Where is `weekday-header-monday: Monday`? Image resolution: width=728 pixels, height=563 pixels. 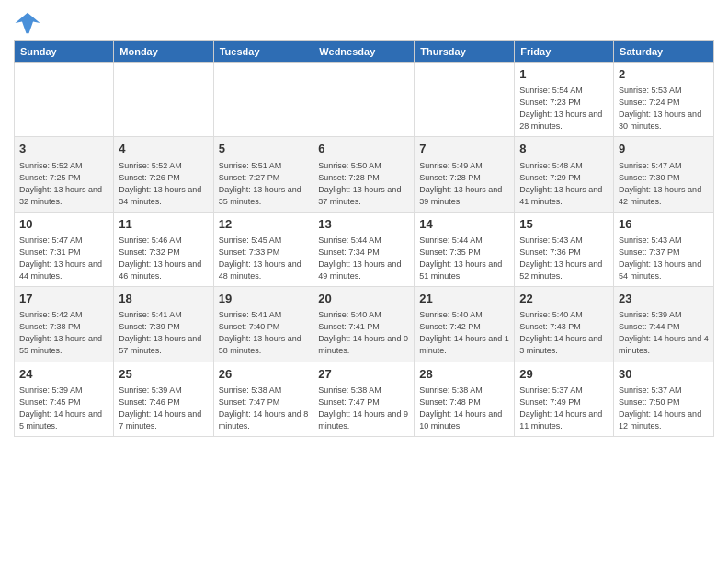 weekday-header-monday: Monday is located at coordinates (164, 52).